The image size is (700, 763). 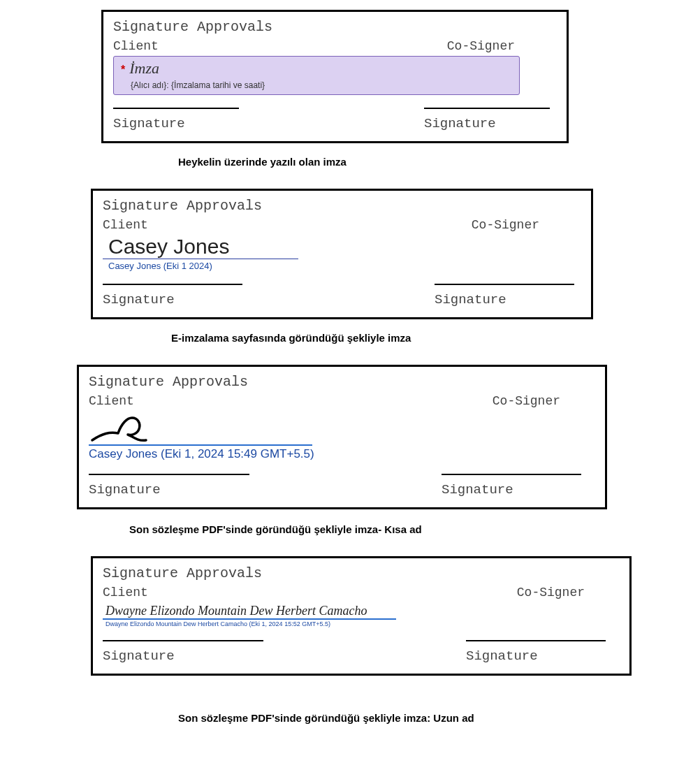 What do you see at coordinates (342, 454) in the screenshot?
I see `signature-signed-meta: Casey Jones (Eki 1, 2024 15:49 GMT+5.5)` at bounding box center [342, 454].